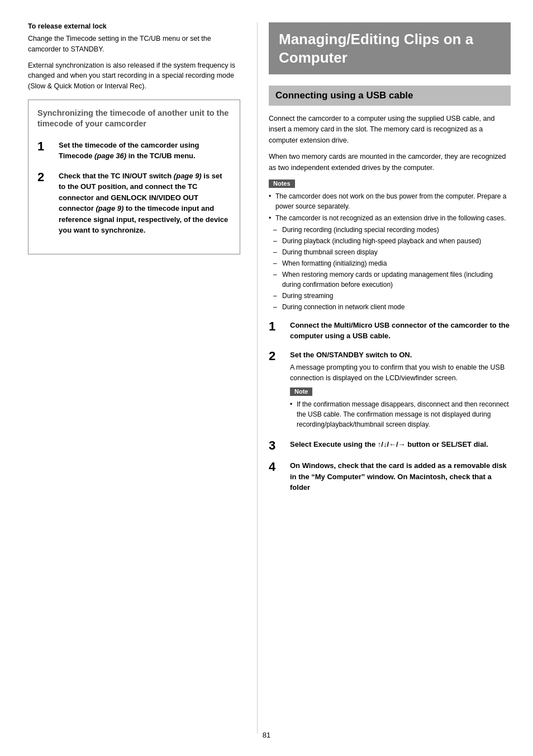  I want to click on left-step-2-italic1: (page 9), so click(188, 176).